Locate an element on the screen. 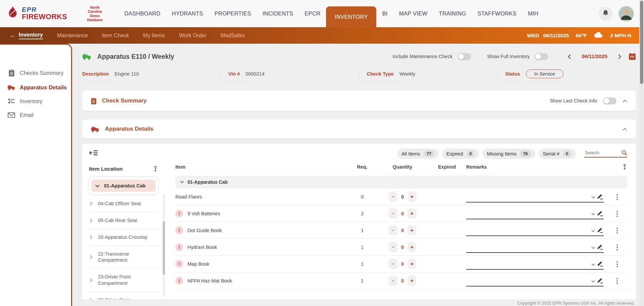 Image resolution: width=644 pixels, height=306 pixels. top-nav-properties: PROPERTIES is located at coordinates (233, 13).